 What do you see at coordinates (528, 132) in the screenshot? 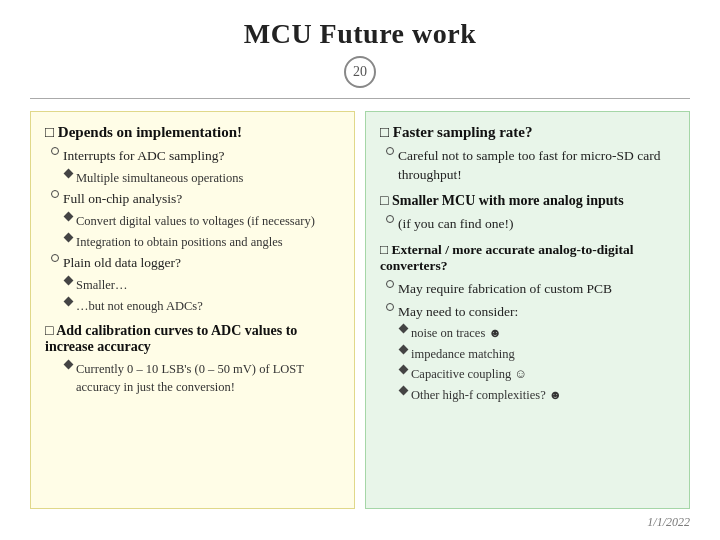
I see `right-header: □ Faster sampling rate?` at bounding box center [528, 132].